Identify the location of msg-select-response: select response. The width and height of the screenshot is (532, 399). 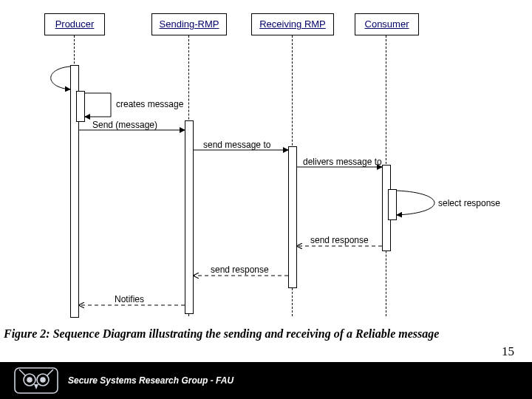
(469, 203).